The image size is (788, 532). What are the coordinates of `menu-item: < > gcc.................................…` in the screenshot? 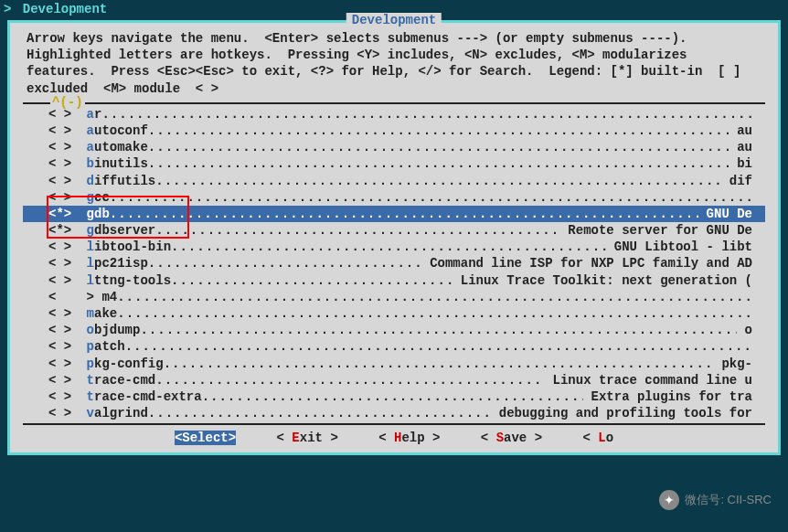 It's located at (394, 197).